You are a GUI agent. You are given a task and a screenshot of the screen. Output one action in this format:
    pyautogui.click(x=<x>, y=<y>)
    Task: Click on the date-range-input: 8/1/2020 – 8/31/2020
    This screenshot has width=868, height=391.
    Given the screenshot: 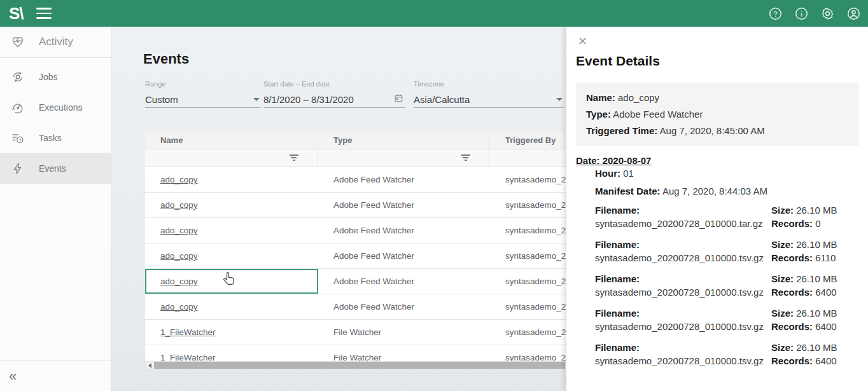 What is the action you would take?
    pyautogui.click(x=334, y=99)
    